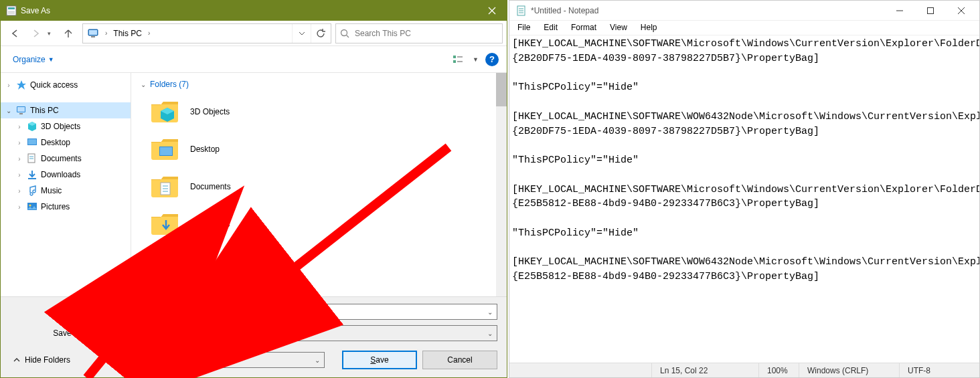  What do you see at coordinates (21, 110) in the screenshot?
I see `this-pc-icon` at bounding box center [21, 110].